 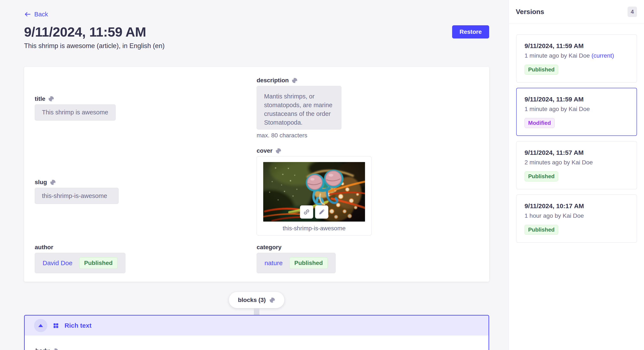 I want to click on slug-input: this-shrimp-is-awesome, so click(x=76, y=196).